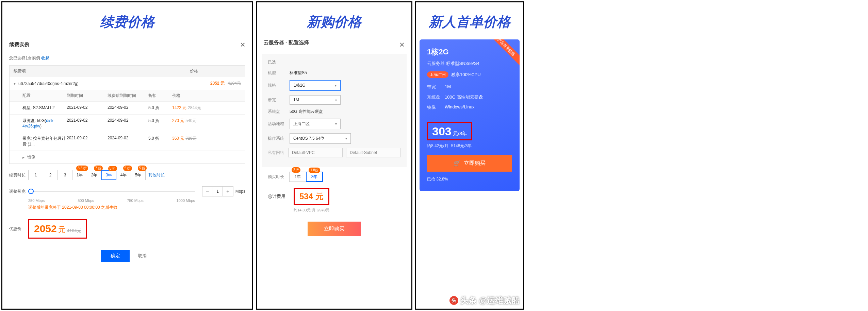 The image size is (868, 311). Describe the element at coordinates (178, 121) in the screenshot. I see `price-now: 270 元` at that location.